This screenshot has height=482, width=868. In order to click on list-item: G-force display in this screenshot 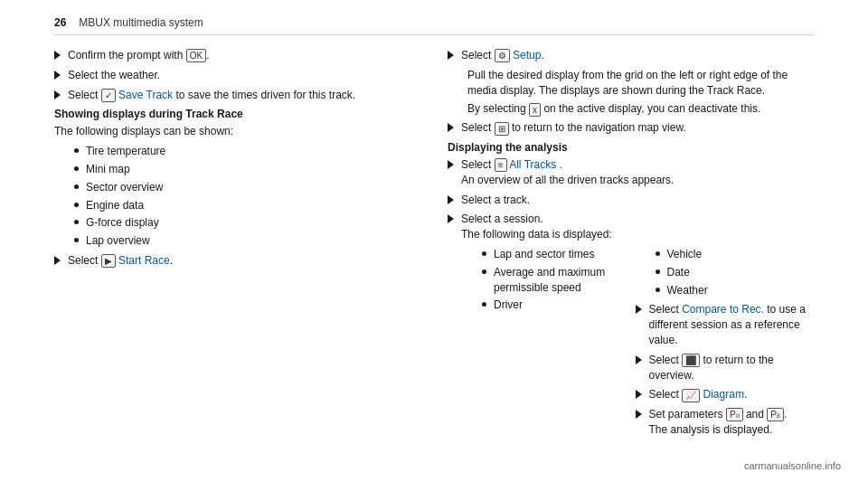, I will do `click(248, 222)`.